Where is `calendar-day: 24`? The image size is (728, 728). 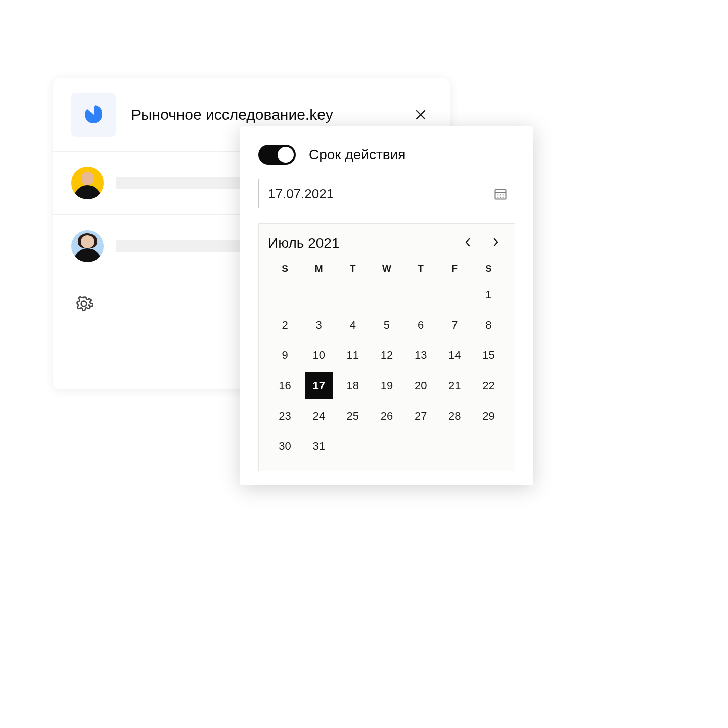
calendar-day: 24 is located at coordinates (318, 416).